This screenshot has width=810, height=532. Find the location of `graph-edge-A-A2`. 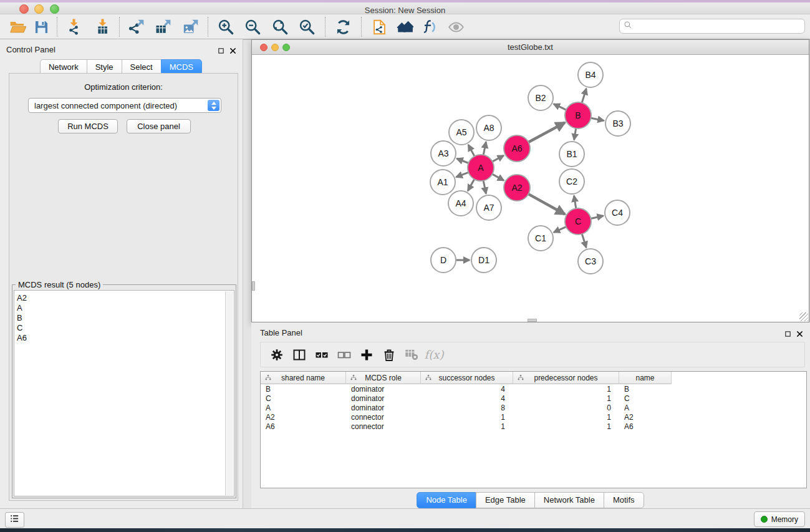

graph-edge-A-A2 is located at coordinates (498, 177).